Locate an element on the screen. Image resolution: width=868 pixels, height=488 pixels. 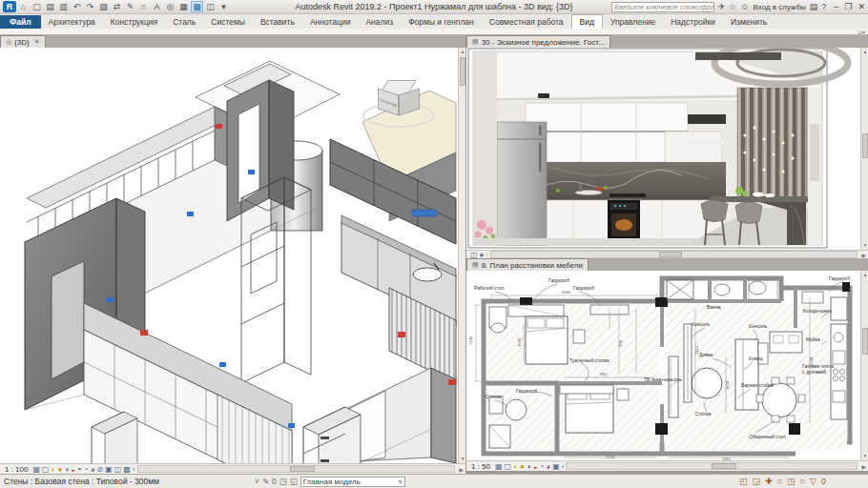
plan-label: Гардероб is located at coordinates (839, 278).